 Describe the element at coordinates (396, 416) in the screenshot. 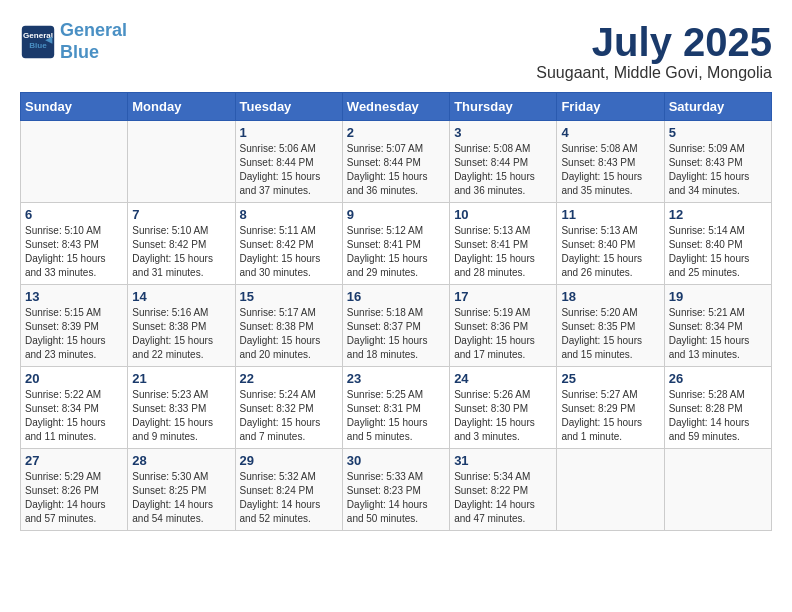

I see `day-info: Sunrise: 5:25 AM Sunset: 8:31 PM Dayligh…` at that location.